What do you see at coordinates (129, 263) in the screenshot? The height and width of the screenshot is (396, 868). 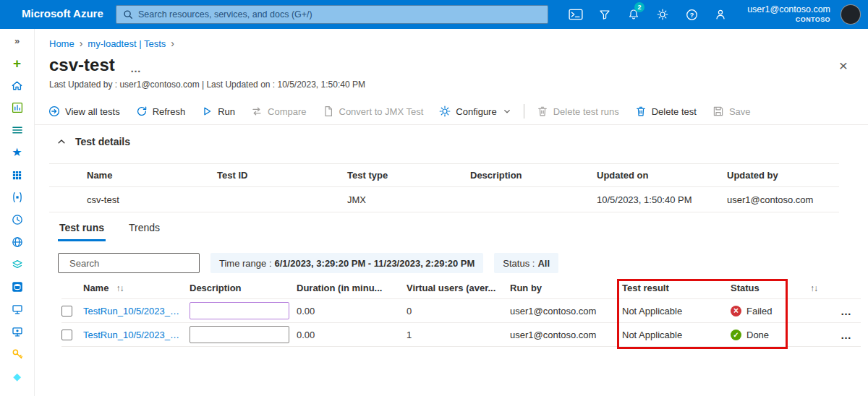 I see `runs-search-box` at bounding box center [129, 263].